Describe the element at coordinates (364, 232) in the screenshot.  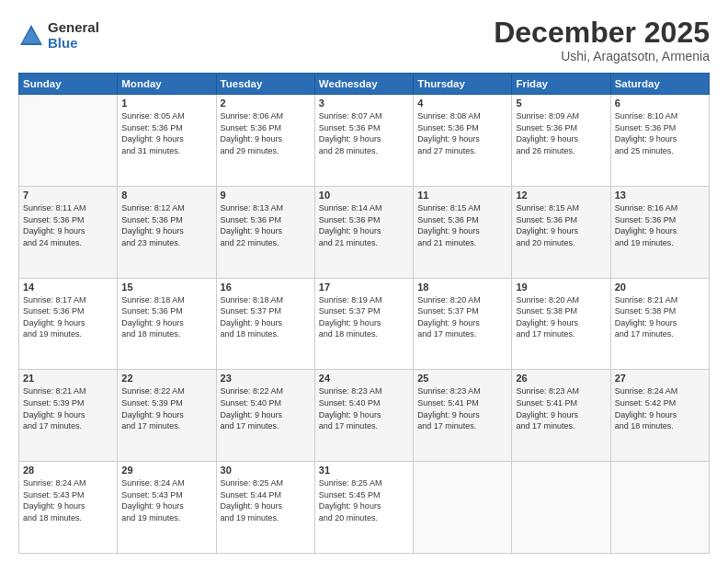
I see `calendar-cell: 10Sunrise: 8:14 AMSunset: 5:36 PMDayligh…` at that location.